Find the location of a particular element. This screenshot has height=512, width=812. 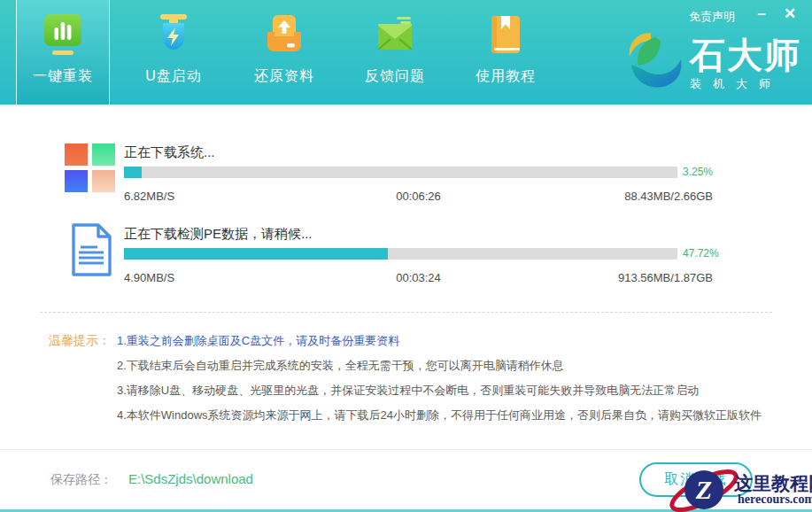

download-stats-pe: 4.90MB/S 00:03:24 913.56MB/1.87GB is located at coordinates (418, 278).